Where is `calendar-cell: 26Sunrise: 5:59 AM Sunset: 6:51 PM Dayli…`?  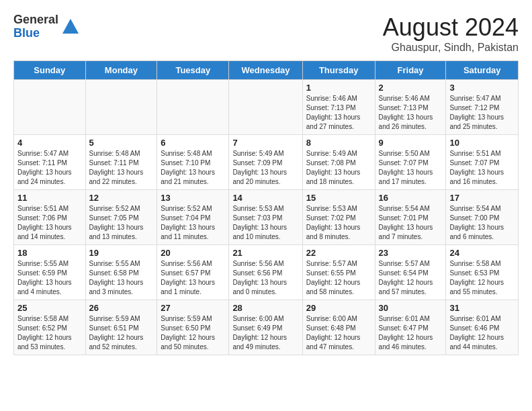
calendar-cell: 26Sunrise: 5:59 AM Sunset: 6:51 PM Dayli… is located at coordinates (121, 328).